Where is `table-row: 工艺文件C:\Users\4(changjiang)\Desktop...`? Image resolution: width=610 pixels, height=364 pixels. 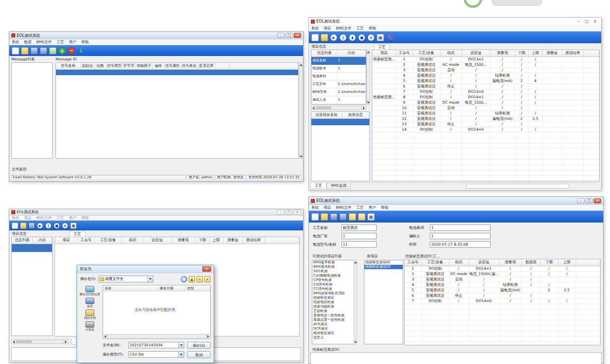
table-row: 工艺文件C:\Users\4(changjiang)\Desktop... is located at coordinates (339, 84).